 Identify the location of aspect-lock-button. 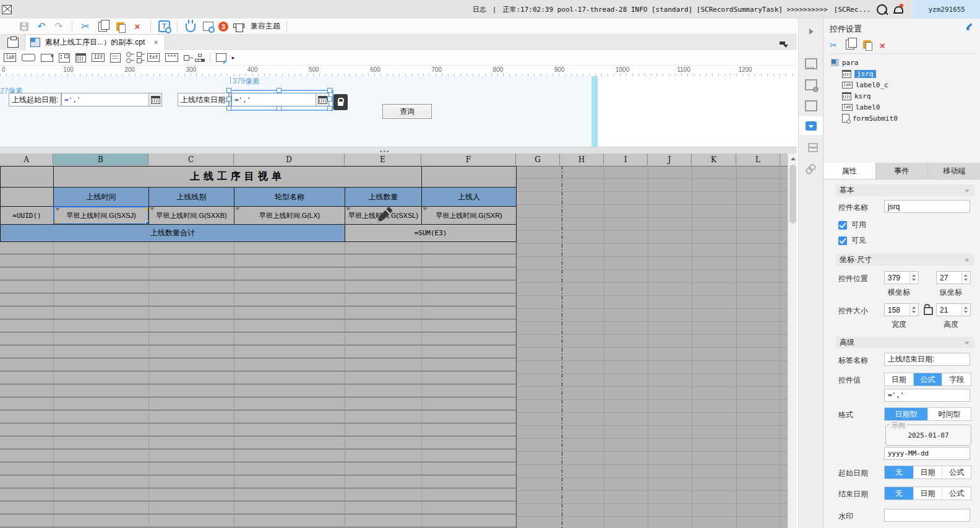
(340, 102).